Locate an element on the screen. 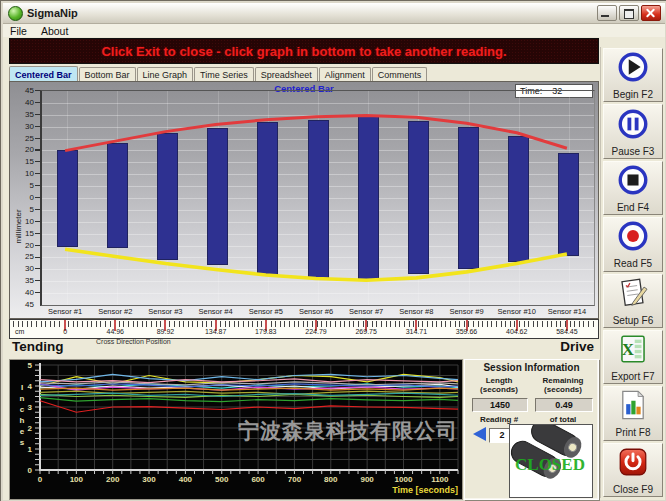  close-button: Close F9 is located at coordinates (633, 470).